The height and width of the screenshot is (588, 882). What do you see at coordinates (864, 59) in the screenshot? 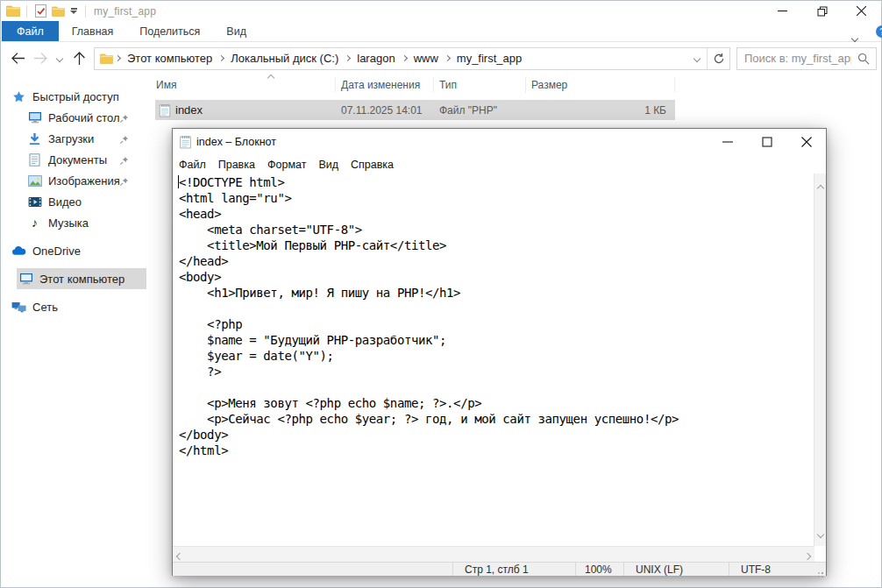
I see `search-icon` at bounding box center [864, 59].